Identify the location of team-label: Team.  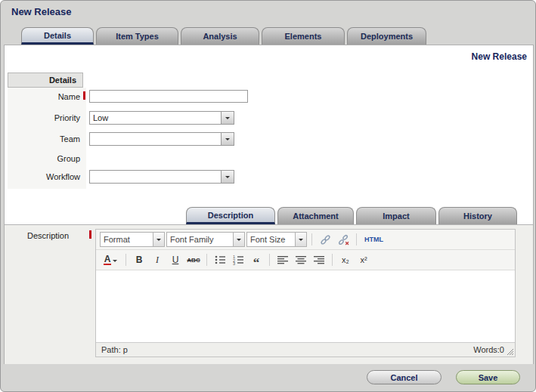
(44, 139).